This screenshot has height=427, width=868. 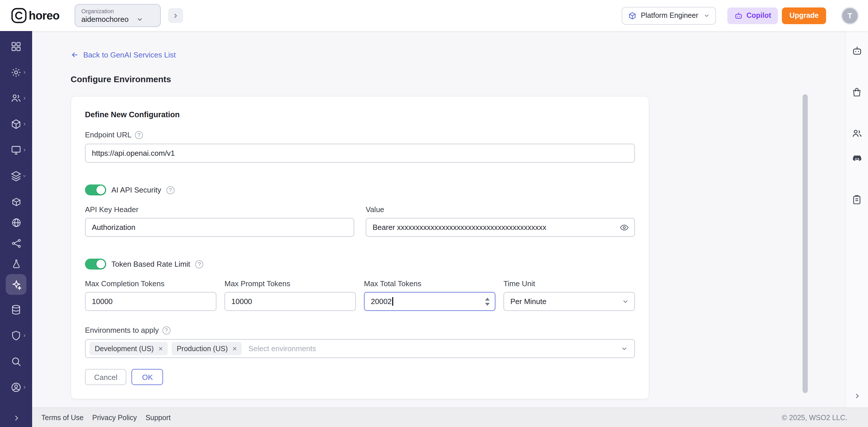 What do you see at coordinates (129, 349) in the screenshot?
I see `environment-chip: Development (US) ×` at bounding box center [129, 349].